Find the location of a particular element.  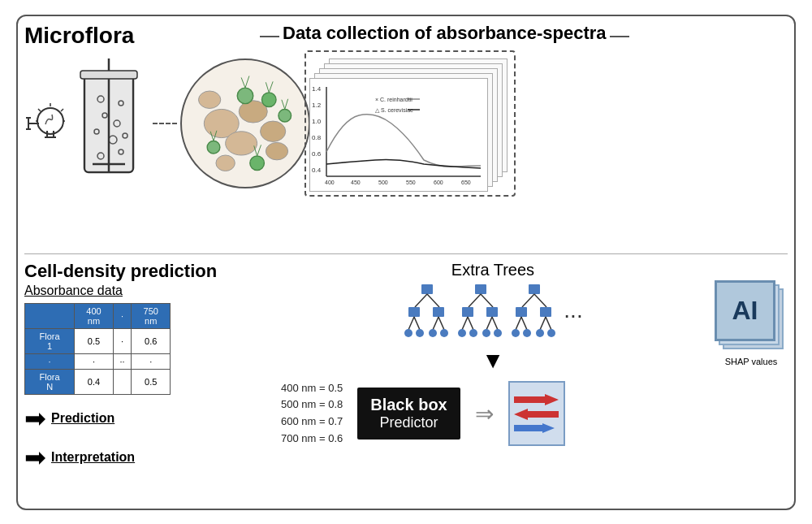

input-line-3: 600 nm = 0.7 is located at coordinates (312, 422).